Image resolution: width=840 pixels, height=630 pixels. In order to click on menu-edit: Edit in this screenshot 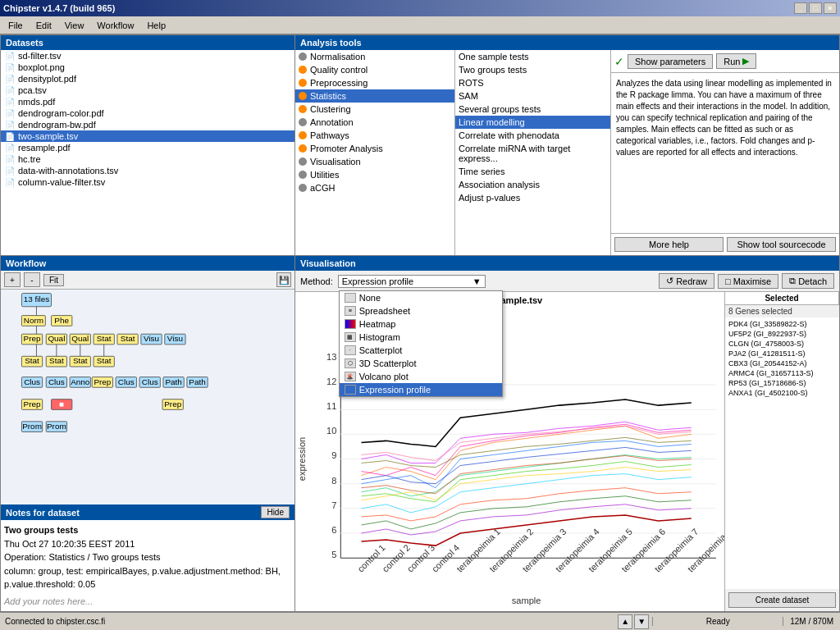, I will do `click(44, 25)`.